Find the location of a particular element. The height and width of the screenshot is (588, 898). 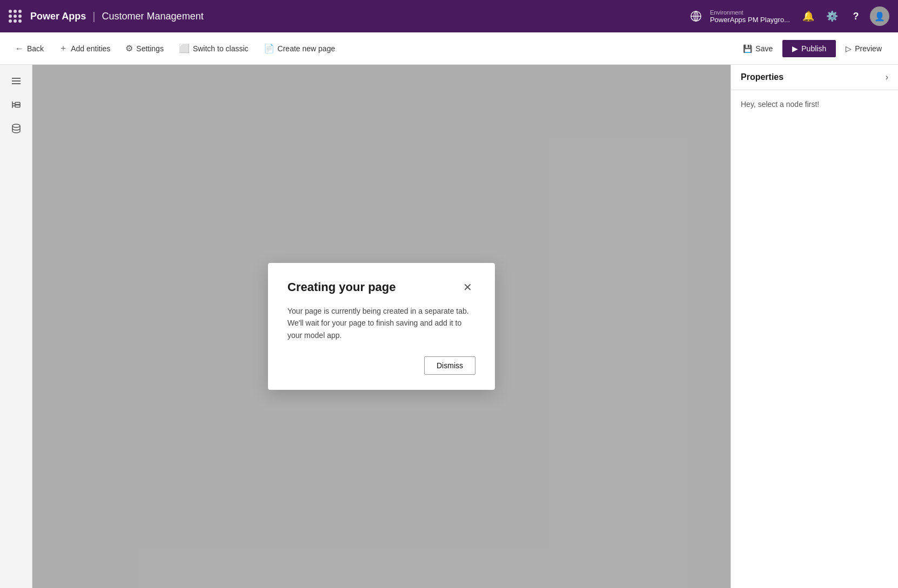

add-entities-button: ＋ Add entities is located at coordinates (84, 49).